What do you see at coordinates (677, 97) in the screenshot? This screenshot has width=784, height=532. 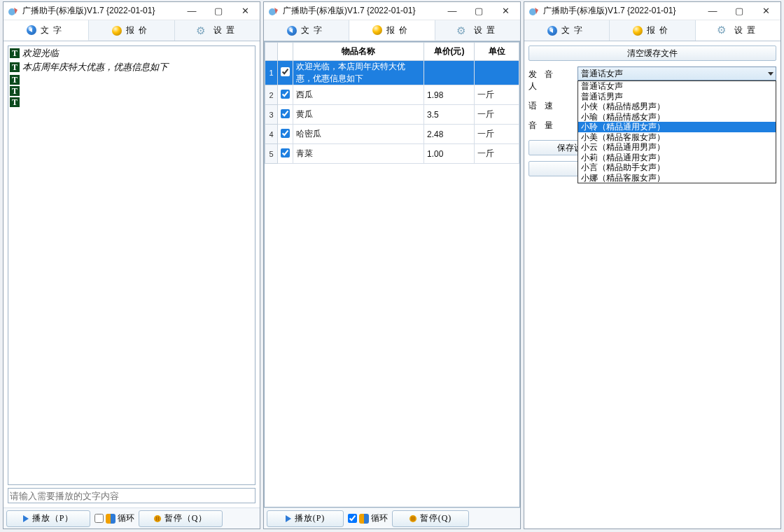 I see `voice-option: 普通话男声` at bounding box center [677, 97].